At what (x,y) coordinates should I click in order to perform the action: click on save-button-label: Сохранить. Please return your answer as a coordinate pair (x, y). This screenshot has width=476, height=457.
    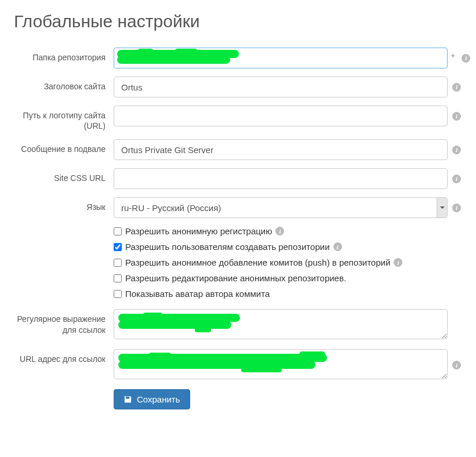
    Looking at the image, I should click on (159, 399).